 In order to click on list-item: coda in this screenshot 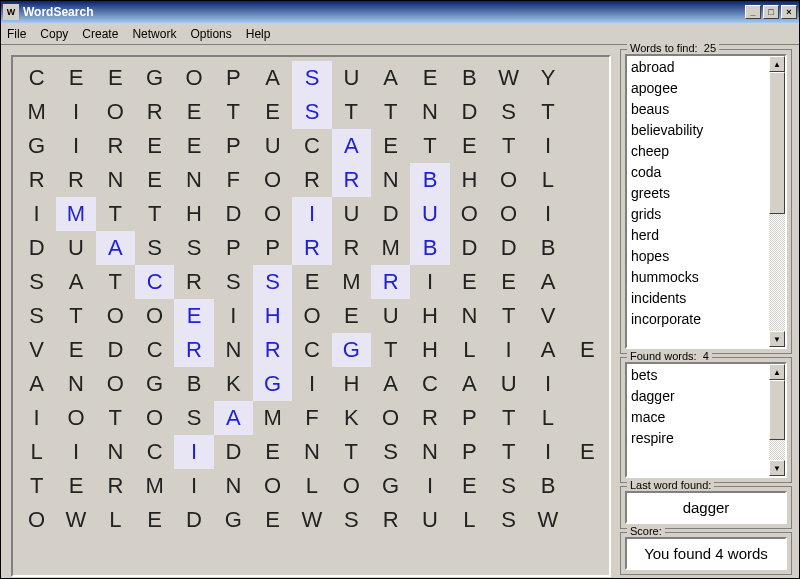, I will do `click(698, 172)`.